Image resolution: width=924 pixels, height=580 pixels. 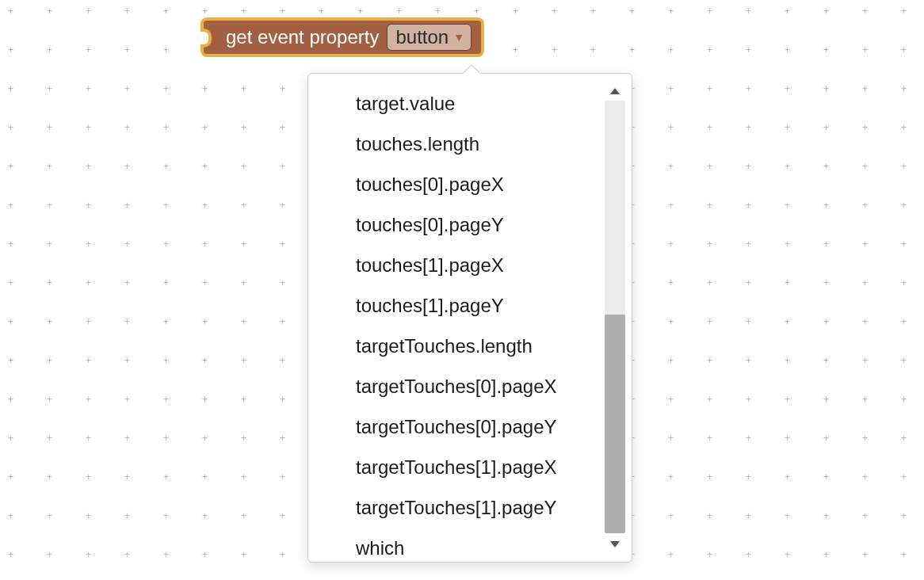 I want to click on menu-scrollbar, so click(x=618, y=318).